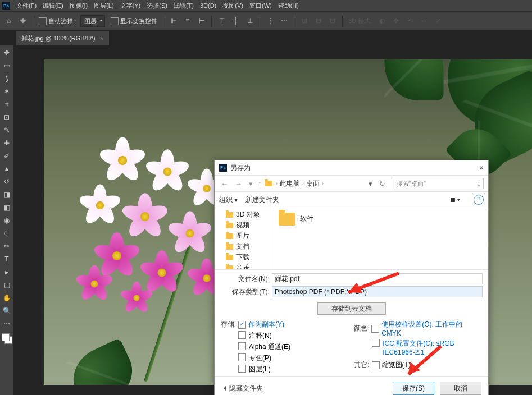  I want to click on close-tab-icon: ×, so click(102, 39).